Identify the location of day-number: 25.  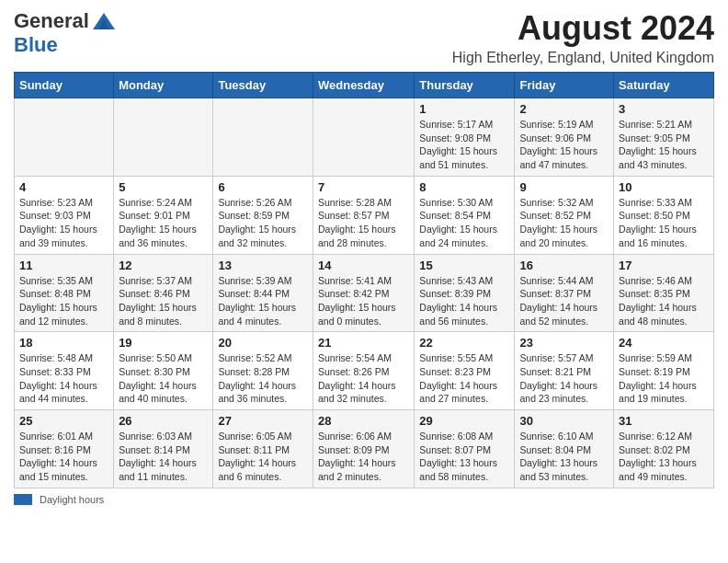
(64, 421).